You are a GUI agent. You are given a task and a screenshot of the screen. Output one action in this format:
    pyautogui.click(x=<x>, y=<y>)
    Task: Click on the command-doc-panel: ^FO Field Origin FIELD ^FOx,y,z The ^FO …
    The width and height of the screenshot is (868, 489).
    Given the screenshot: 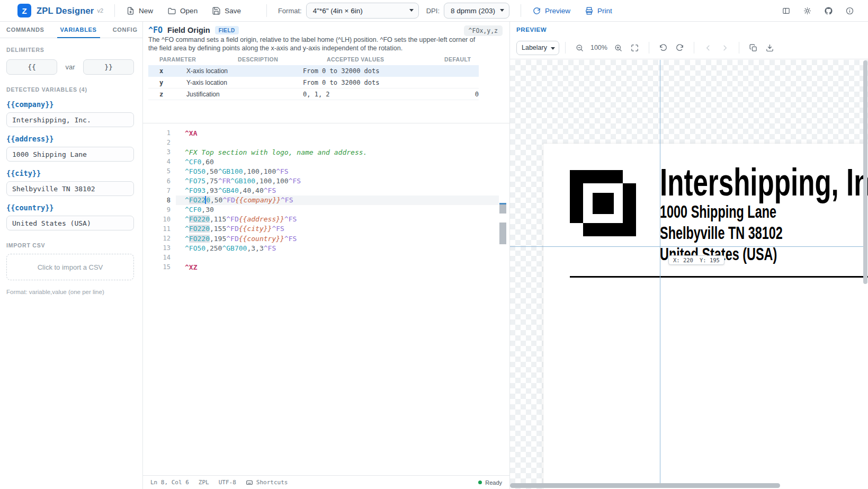 What is the action you would take?
    pyautogui.click(x=326, y=73)
    